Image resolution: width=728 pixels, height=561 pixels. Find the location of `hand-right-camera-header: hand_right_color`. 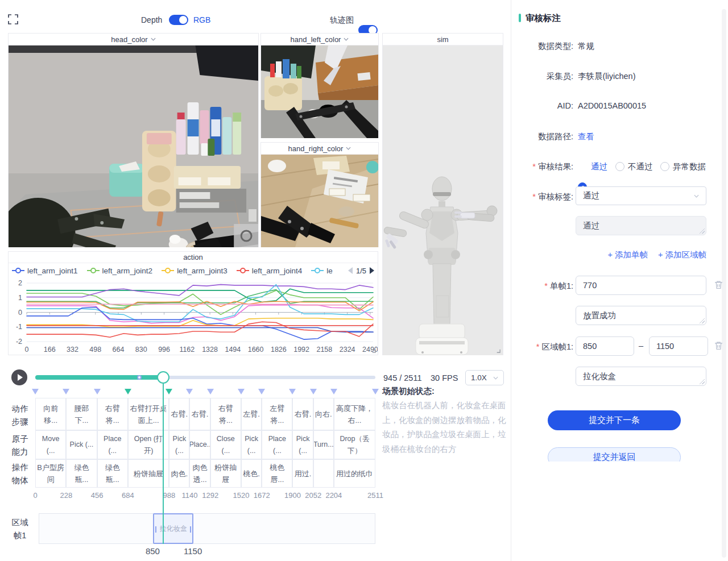

hand-right-camera-header: hand_right_color is located at coordinates (320, 149).